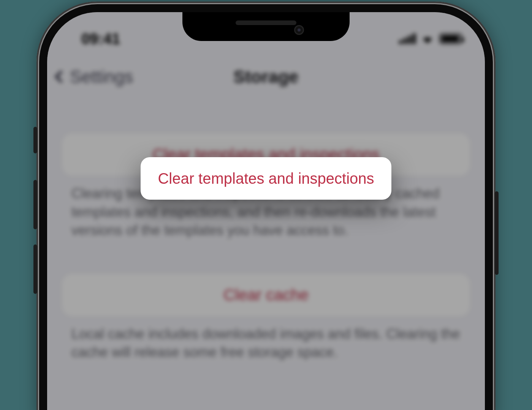 Image resolution: width=532 pixels, height=410 pixels. I want to click on cellular-icon, so click(407, 39).